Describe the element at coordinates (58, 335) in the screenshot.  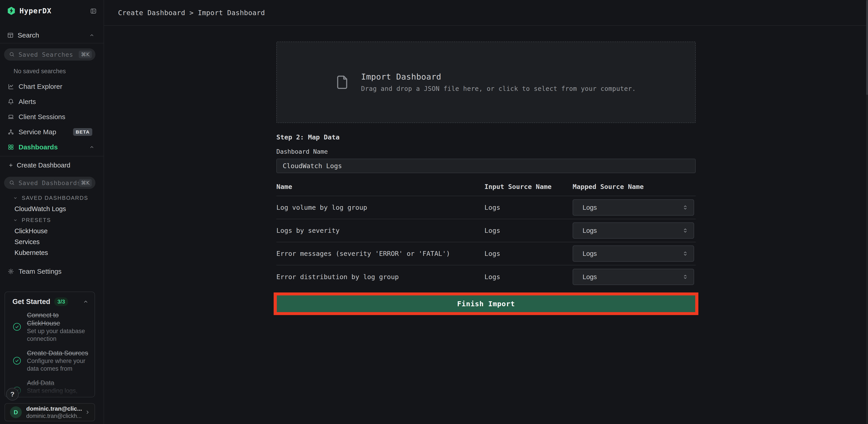
I see `task-desc: Set up your database connection` at that location.